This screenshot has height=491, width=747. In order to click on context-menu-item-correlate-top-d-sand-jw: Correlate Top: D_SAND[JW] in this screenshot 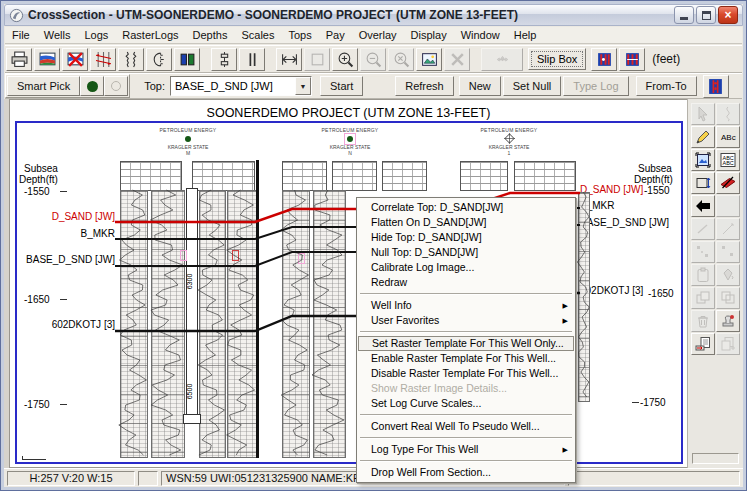, I will do `click(466, 208)`.